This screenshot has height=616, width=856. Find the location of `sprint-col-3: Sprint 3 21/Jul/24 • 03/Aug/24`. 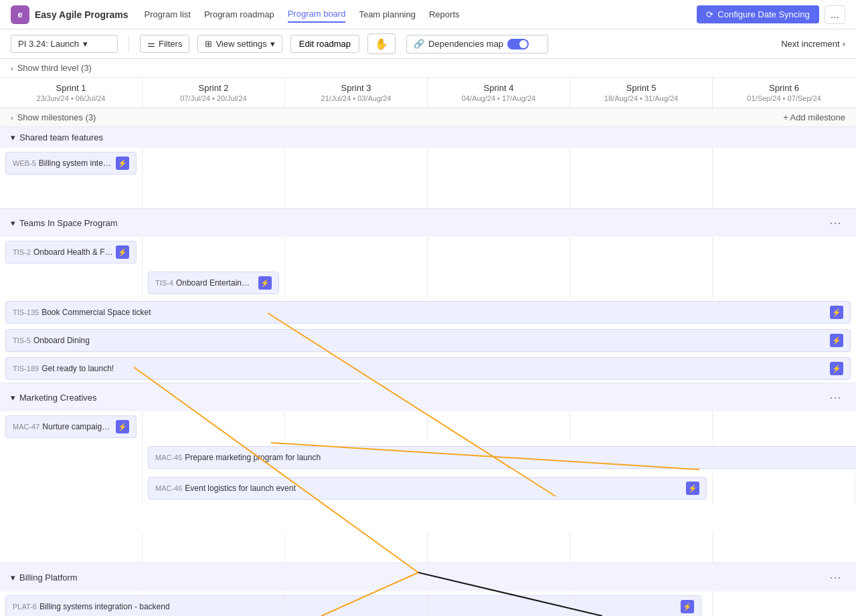

sprint-col-3: Sprint 3 21/Jul/24 • 03/Aug/24 is located at coordinates (356, 92).